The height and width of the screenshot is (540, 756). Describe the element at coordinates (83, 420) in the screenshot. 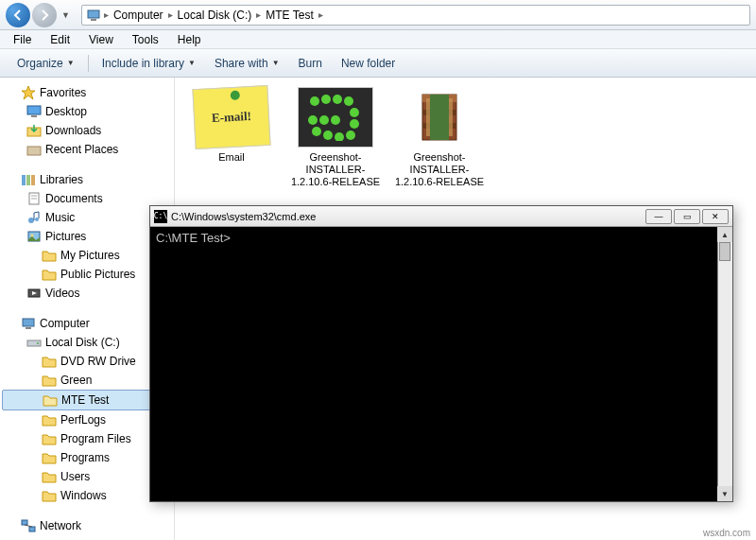

I see `nav-item-label: PerfLogs` at that location.